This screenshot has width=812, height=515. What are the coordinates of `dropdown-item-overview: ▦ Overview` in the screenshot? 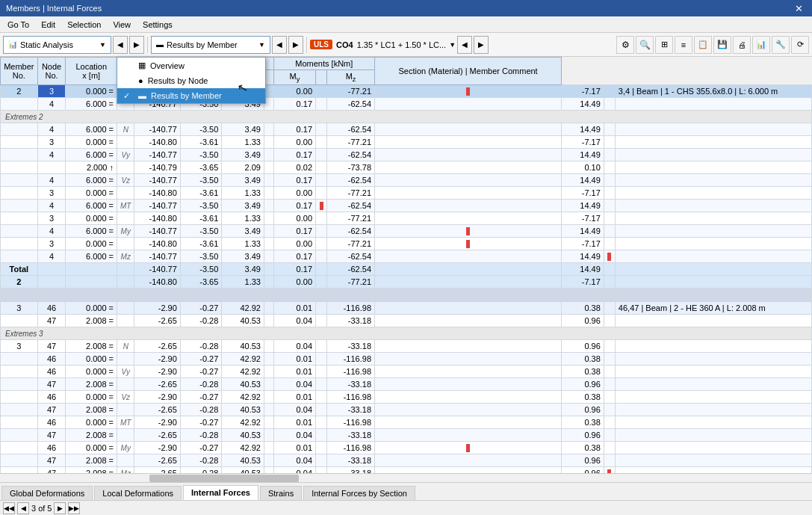 It's located at (191, 66).